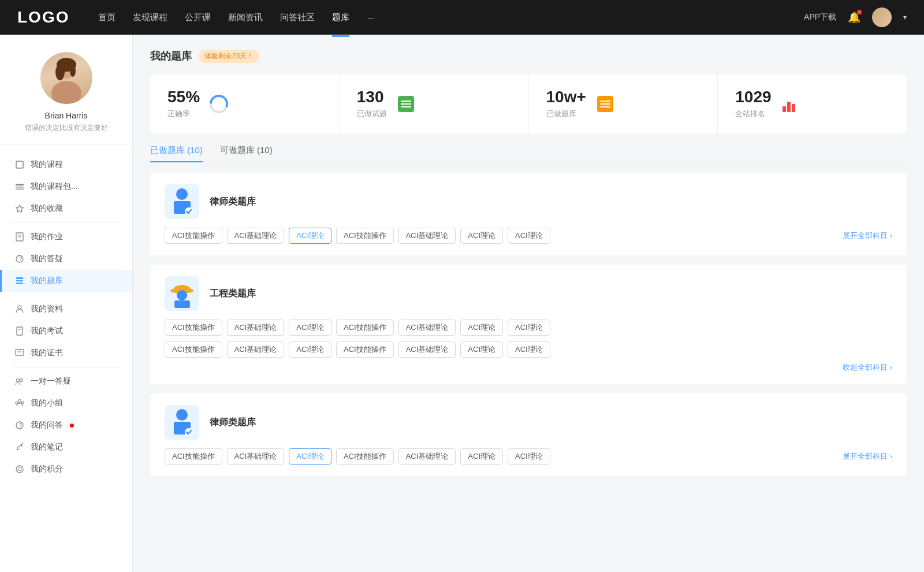  What do you see at coordinates (529, 236) in the screenshot?
I see `tag-7: ACI理论` at bounding box center [529, 236].